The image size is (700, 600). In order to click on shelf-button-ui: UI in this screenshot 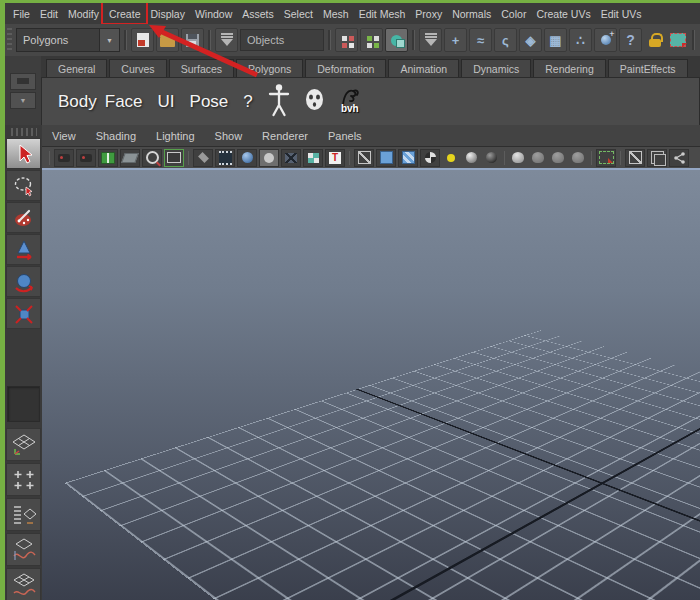, I will do `click(166, 102)`.